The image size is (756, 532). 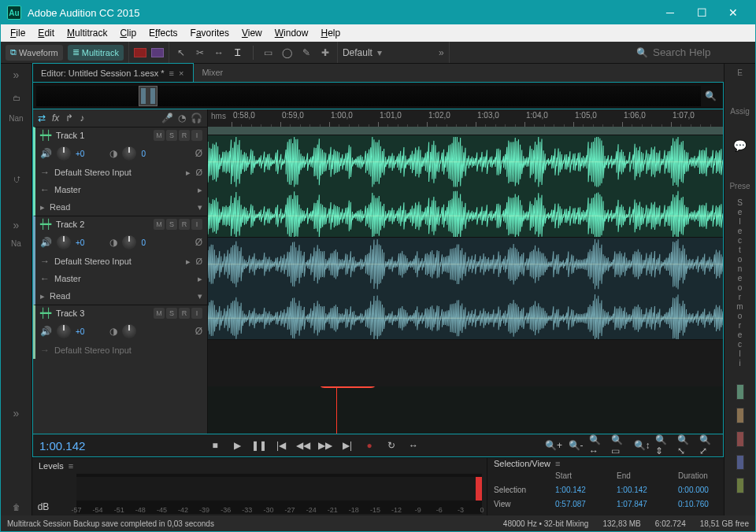 What do you see at coordinates (686, 445) in the screenshot?
I see `zoom-in-point-button: 🔍⤡` at bounding box center [686, 445].